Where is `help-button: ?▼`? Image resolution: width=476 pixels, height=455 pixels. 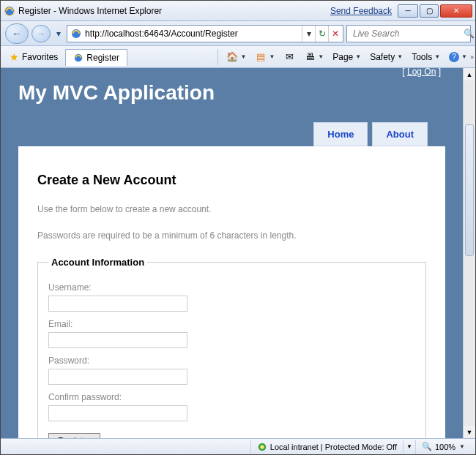 help-button: ?▼ is located at coordinates (458, 57).